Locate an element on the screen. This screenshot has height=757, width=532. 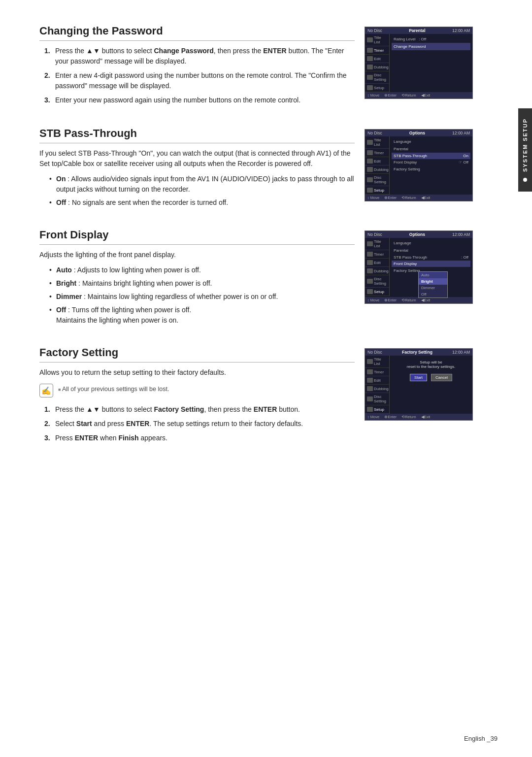
stb-no-disc: No Disc is located at coordinates (375, 133).